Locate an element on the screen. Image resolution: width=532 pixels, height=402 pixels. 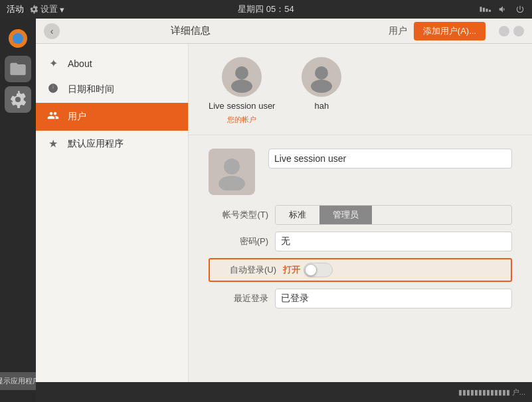
user-name-hah: hah is located at coordinates (322, 106).